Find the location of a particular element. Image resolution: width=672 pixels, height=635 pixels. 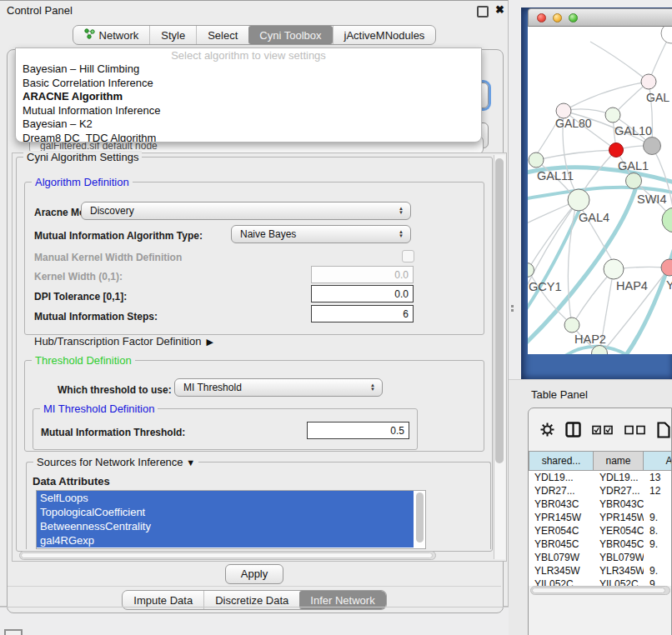

control-panel-titlebar: Control Panel ✖ is located at coordinates (253, 11).